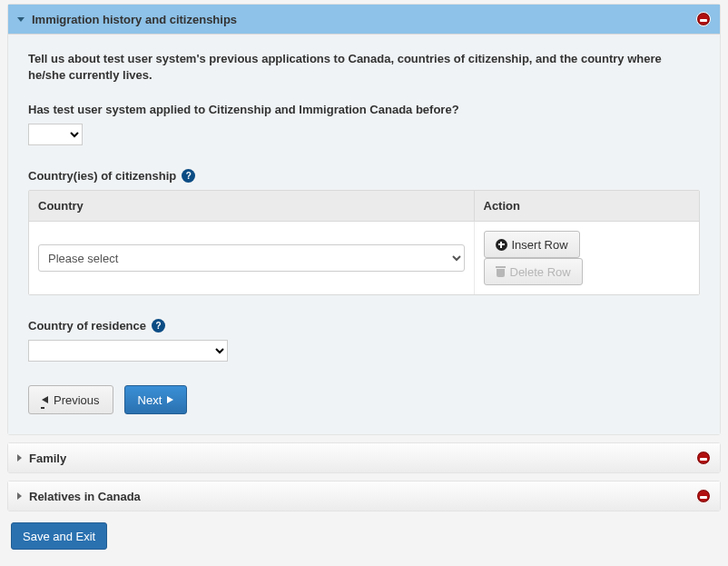 The width and height of the screenshot is (728, 566). What do you see at coordinates (501, 272) in the screenshot?
I see `trash-icon` at bounding box center [501, 272].